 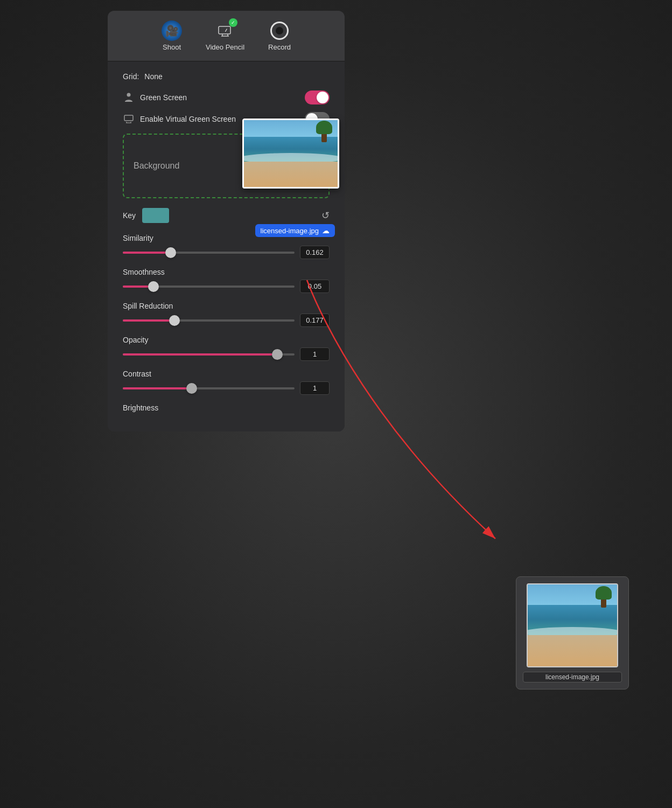 I want to click on contrast-label: Contrast, so click(x=226, y=374).